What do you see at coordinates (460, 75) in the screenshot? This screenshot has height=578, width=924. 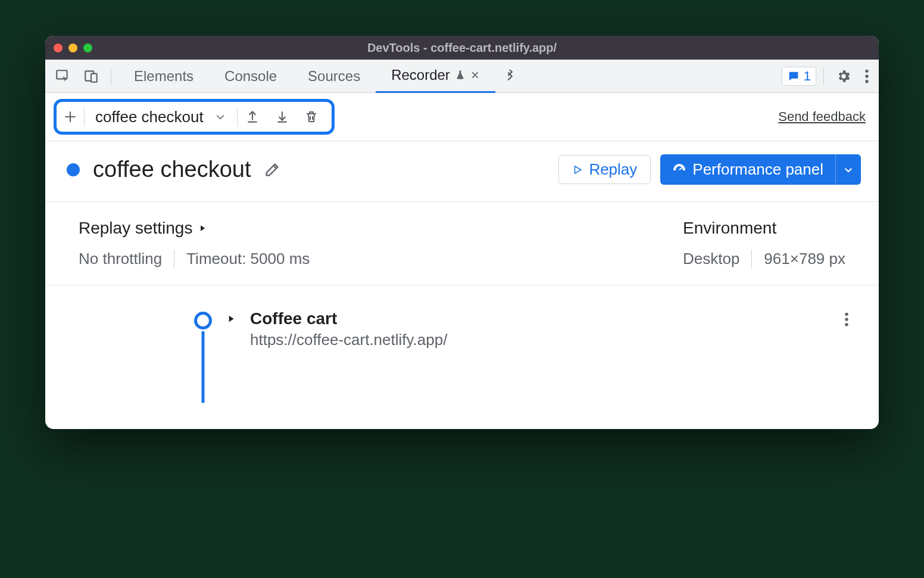 I see `flask-icon` at bounding box center [460, 75].